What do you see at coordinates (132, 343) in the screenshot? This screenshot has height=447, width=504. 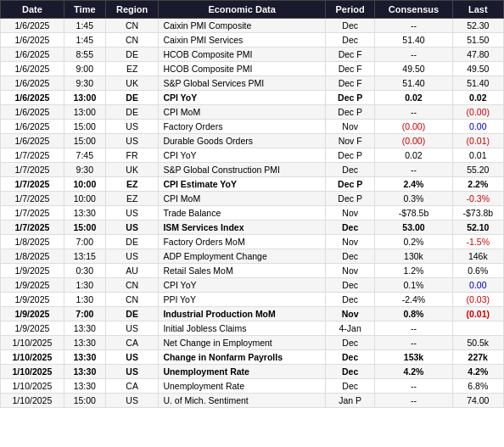 I see `cell-region: CA` at bounding box center [132, 343].